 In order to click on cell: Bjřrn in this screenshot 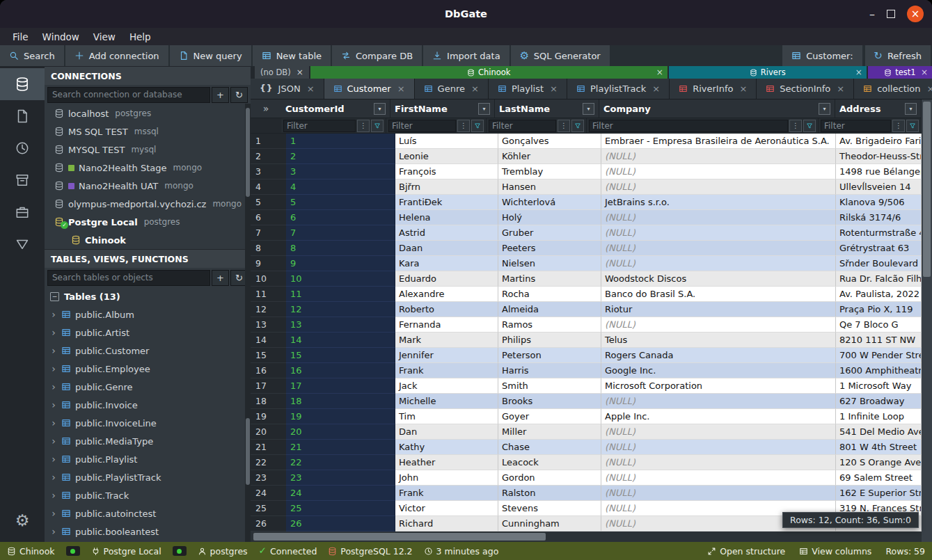, I will do `click(447, 187)`.